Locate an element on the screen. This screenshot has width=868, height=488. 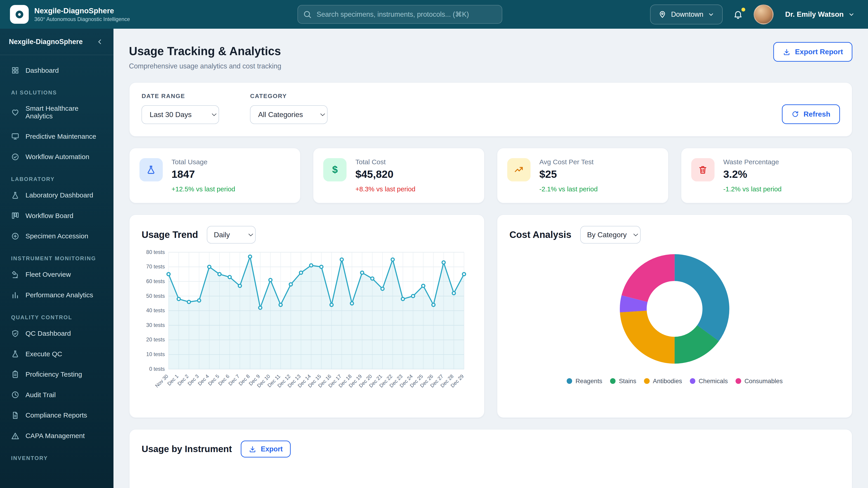
export-report-button: Export Report is located at coordinates (813, 52).